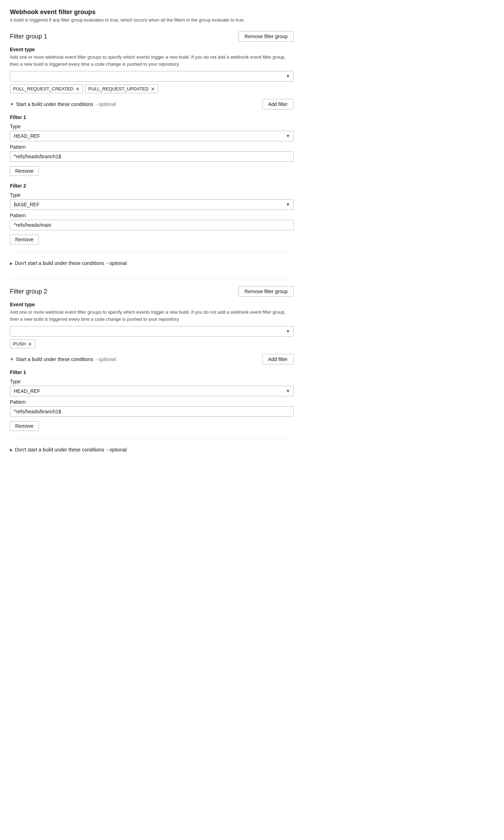 This screenshot has height=840, width=504. Describe the element at coordinates (152, 291) in the screenshot. I see `filter-group-2-header: Filter group 2 Remove filter group` at that location.